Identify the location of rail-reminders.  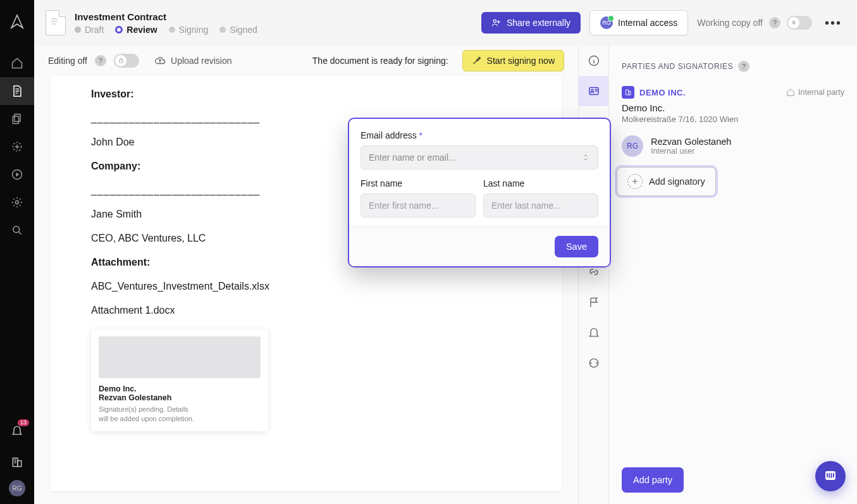
(593, 333).